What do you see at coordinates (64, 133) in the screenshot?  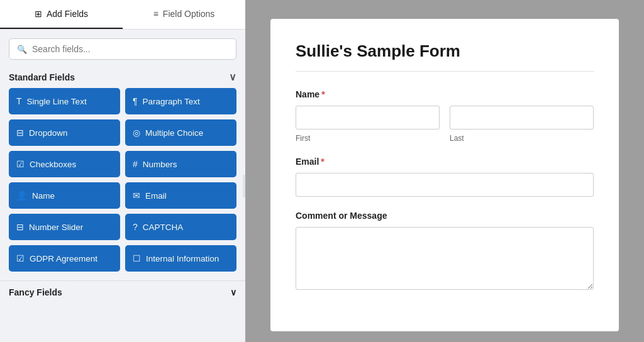 I see `field-dropdown: ⊟ Dropdown` at bounding box center [64, 133].